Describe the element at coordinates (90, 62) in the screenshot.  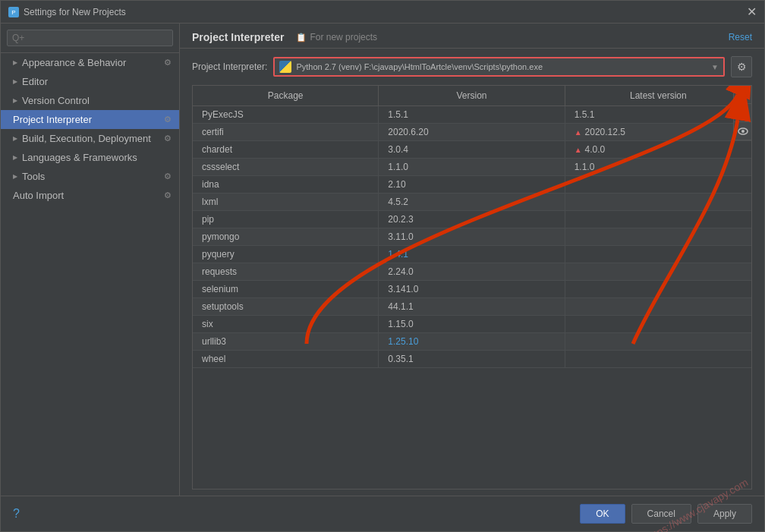
I see `sidebar-item-appearance: Appearance & Behavior ⚙` at that location.